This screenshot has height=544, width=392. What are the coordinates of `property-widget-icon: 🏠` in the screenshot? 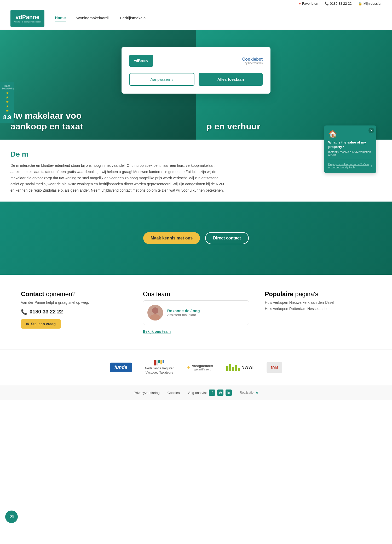 It's located at (350, 134).